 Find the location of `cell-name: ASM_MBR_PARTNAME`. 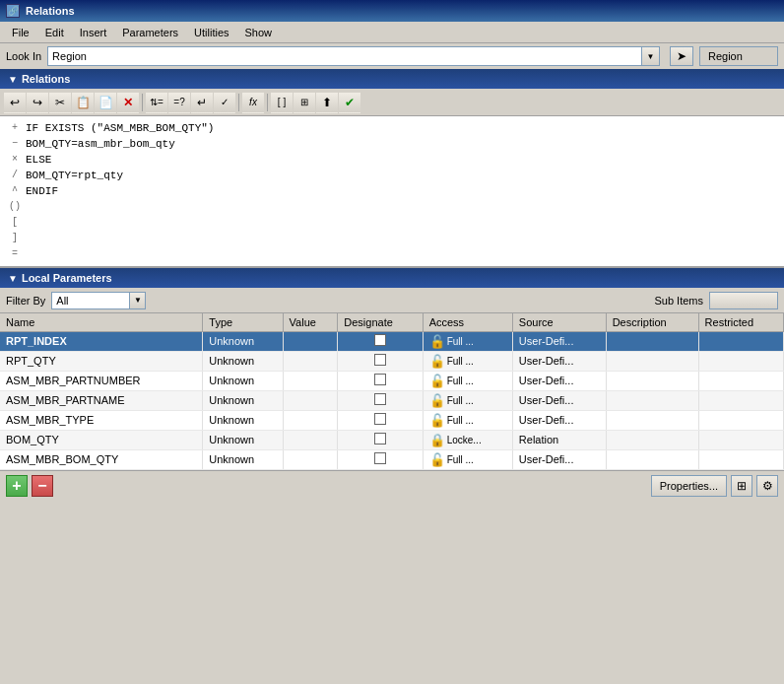

cell-name: ASM_MBR_PARTNAME is located at coordinates (101, 400).